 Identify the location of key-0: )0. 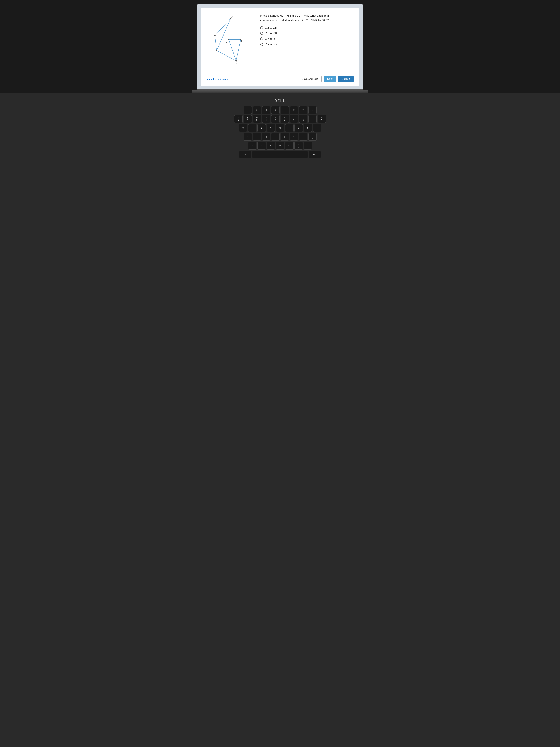
(303, 119).